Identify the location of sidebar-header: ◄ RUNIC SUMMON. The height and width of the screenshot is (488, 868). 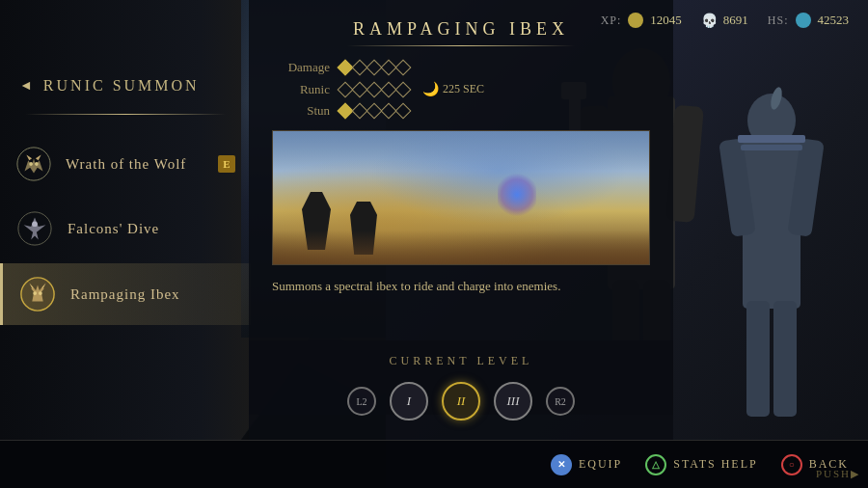
(125, 57).